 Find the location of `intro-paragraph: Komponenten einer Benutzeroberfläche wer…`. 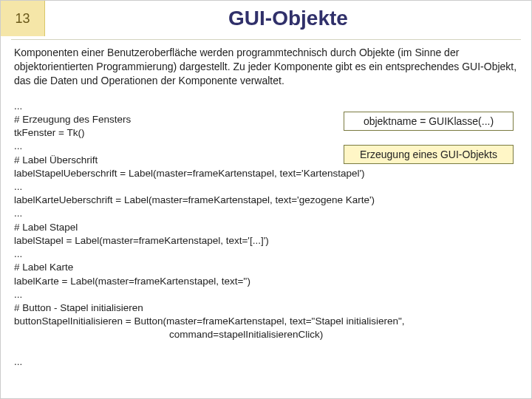

intro-paragraph: Komponenten einer Benutzeroberfläche wer… is located at coordinates (266, 71).